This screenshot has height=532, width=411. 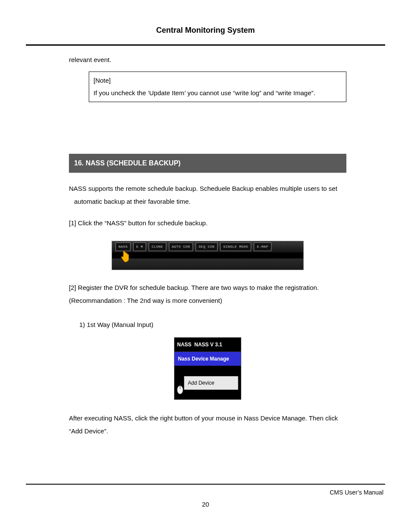 I want to click on after-line2: “Add Device”., so click(x=208, y=431).